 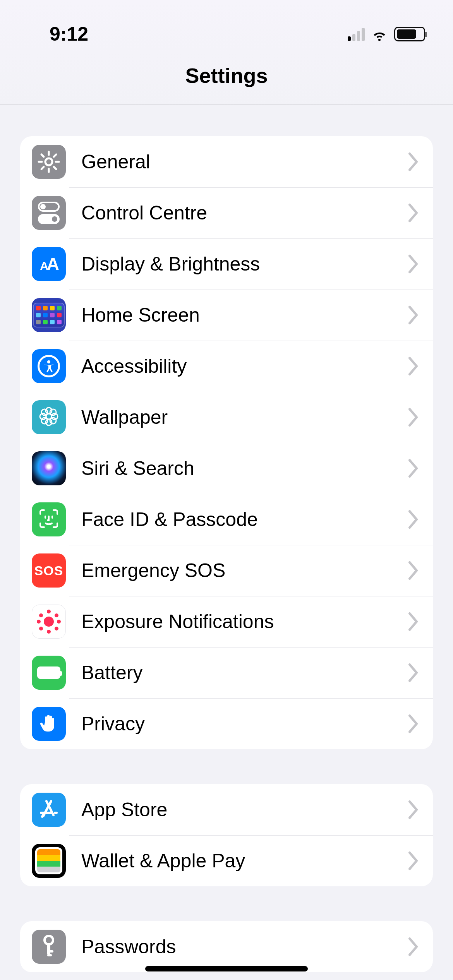 I want to click on settings-row-wallpaper: Wallpaper, so click(x=226, y=417).